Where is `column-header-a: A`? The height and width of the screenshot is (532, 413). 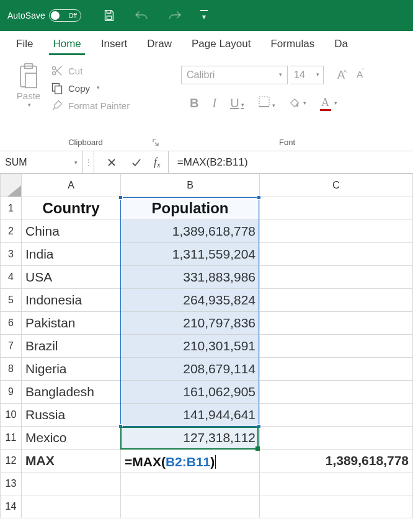 column-header-a: A is located at coordinates (71, 186).